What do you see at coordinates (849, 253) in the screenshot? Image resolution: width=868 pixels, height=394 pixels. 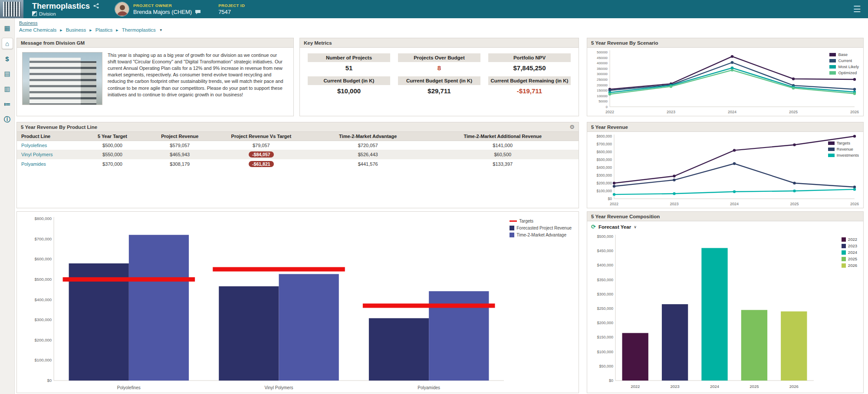 I see `composition-legend: 20222023202420252026` at bounding box center [849, 253].